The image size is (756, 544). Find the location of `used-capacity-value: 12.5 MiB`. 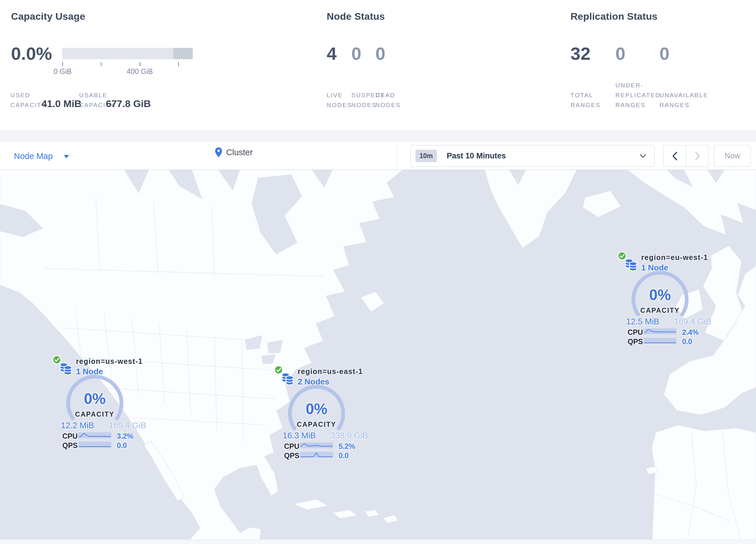

used-capacity-value: 12.5 MiB is located at coordinates (643, 322).